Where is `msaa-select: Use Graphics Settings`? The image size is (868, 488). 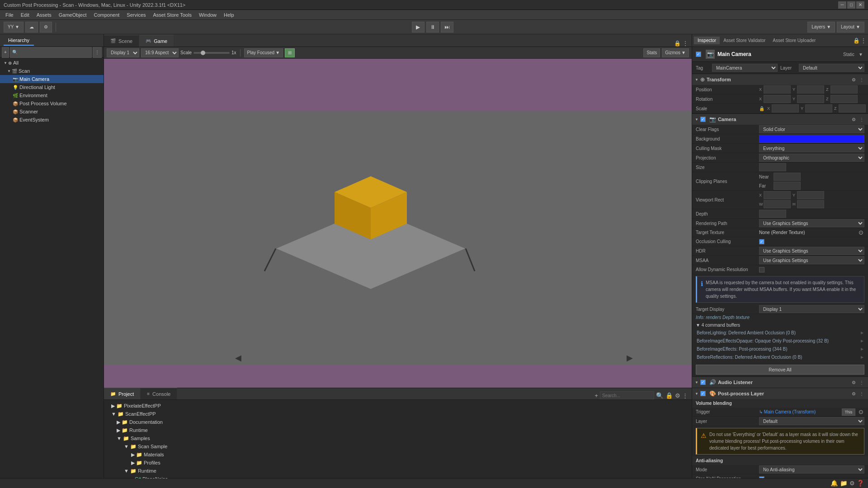 msaa-select: Use Graphics Settings is located at coordinates (812, 260).